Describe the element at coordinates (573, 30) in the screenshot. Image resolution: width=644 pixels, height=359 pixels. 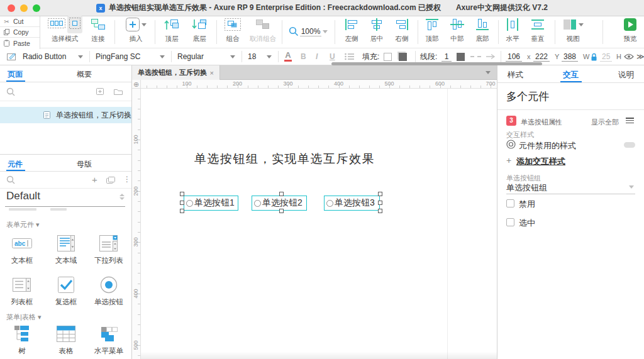
I see `view-button: 视图` at that location.